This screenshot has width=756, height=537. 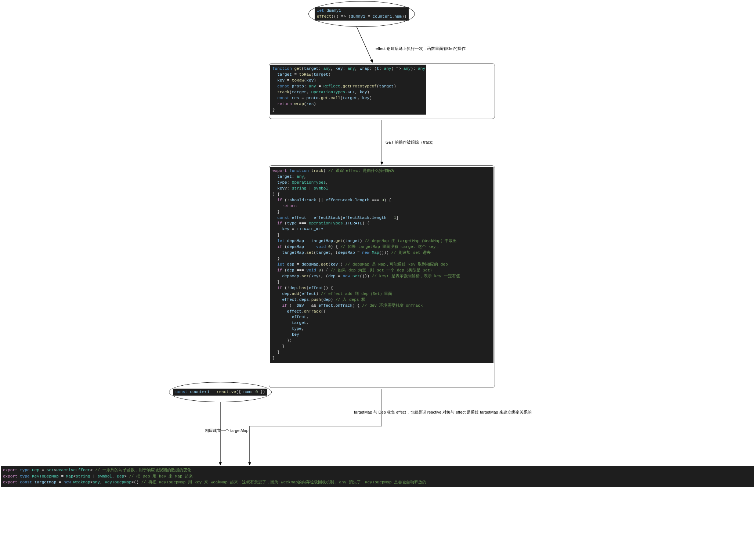 I want to click on edge-label-track-to-targetmap: targetMap 与 Dep 收集 effect，也就是说 reactive …, so click(x=443, y=412).